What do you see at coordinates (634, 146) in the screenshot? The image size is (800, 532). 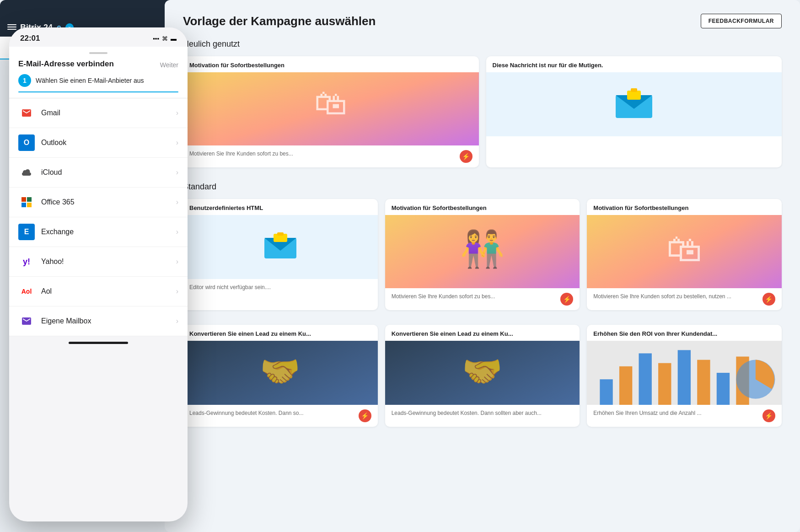 I see `recent-template-2-footer` at bounding box center [634, 146].